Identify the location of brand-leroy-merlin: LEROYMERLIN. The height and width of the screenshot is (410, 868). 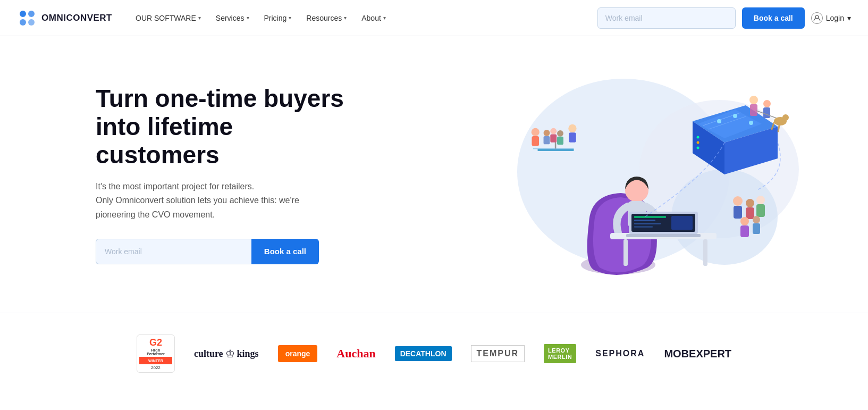
(560, 354).